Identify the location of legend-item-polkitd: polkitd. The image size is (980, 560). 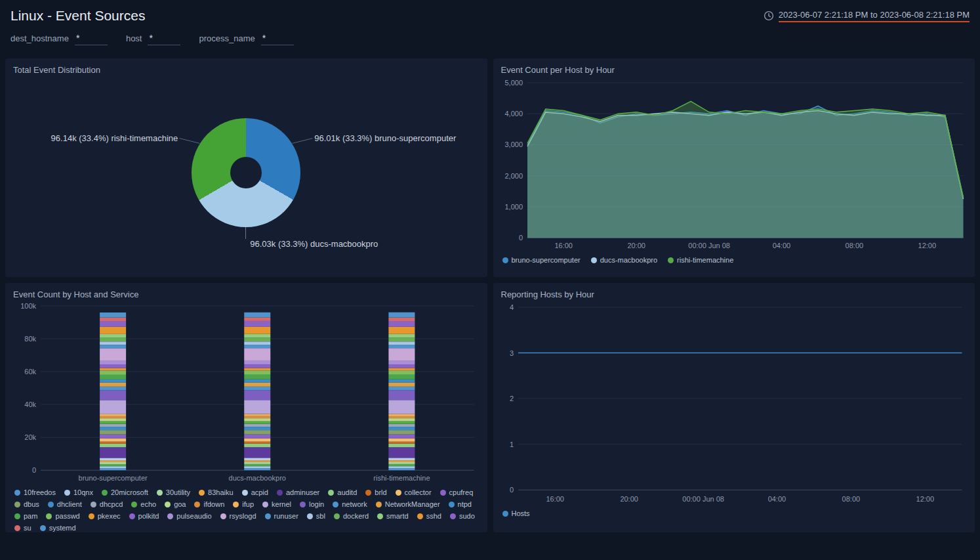
(144, 516).